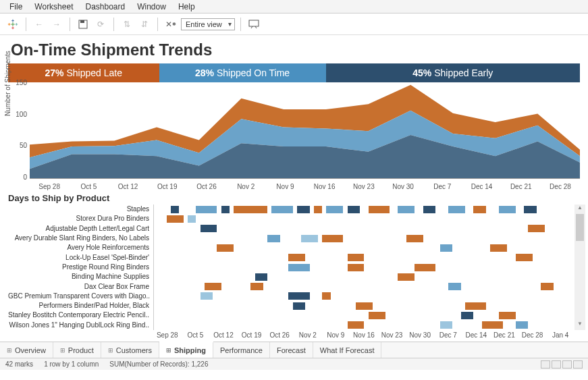 This screenshot has width=588, height=380. Describe the element at coordinates (77, 350) in the screenshot. I see `tab-product: ⊞Product` at that location.